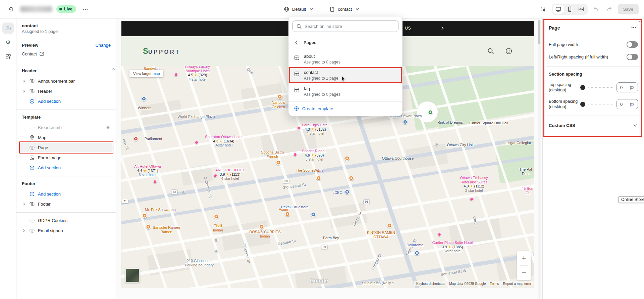 The image size is (644, 299). Describe the element at coordinates (581, 9) in the screenshot. I see `fullwidth-preview-button` at that location.